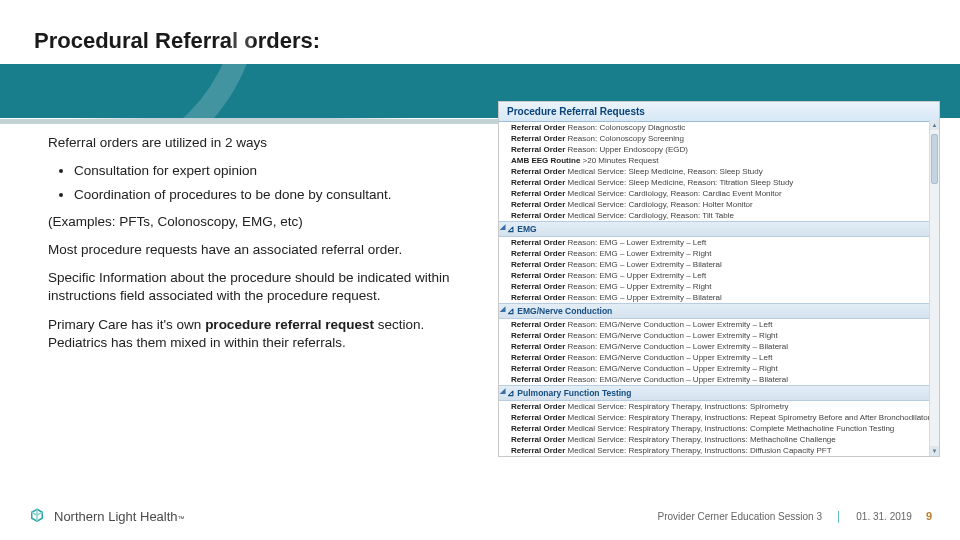 This screenshot has width=960, height=540. What do you see at coordinates (263, 250) in the screenshot?
I see `paragraph: Most procedure requests have an associat…` at bounding box center [263, 250].